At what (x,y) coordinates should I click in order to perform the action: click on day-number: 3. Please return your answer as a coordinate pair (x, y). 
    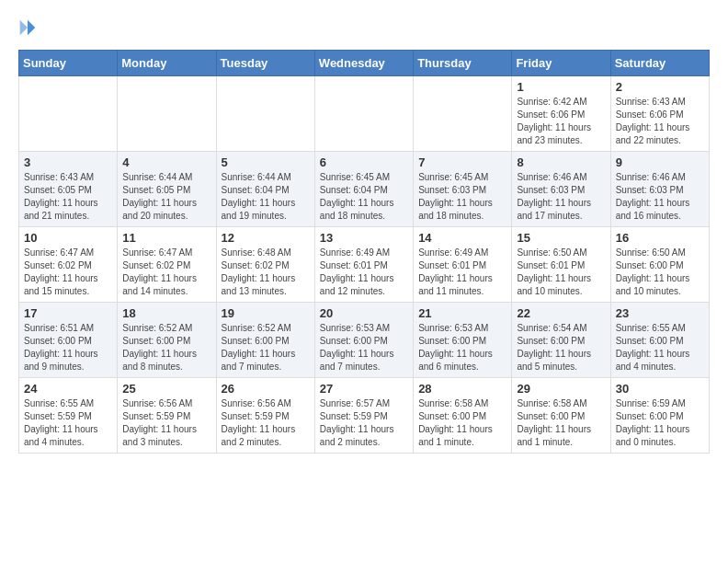
    Looking at the image, I should click on (68, 162).